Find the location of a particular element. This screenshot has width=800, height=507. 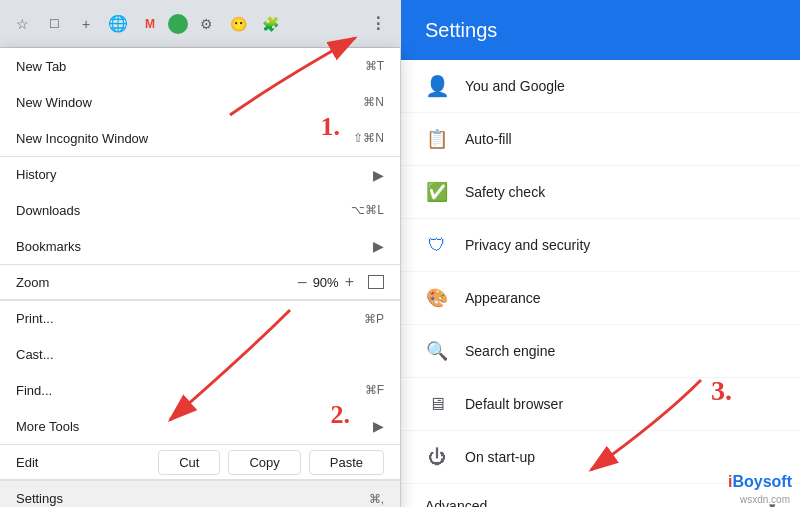

bookmarks-arrow: ▶ is located at coordinates (378, 246).